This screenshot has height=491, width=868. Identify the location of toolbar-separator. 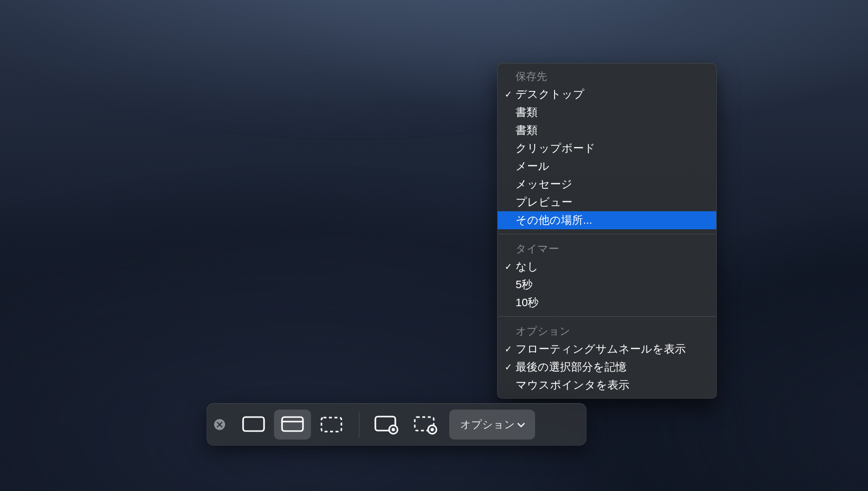
(359, 425).